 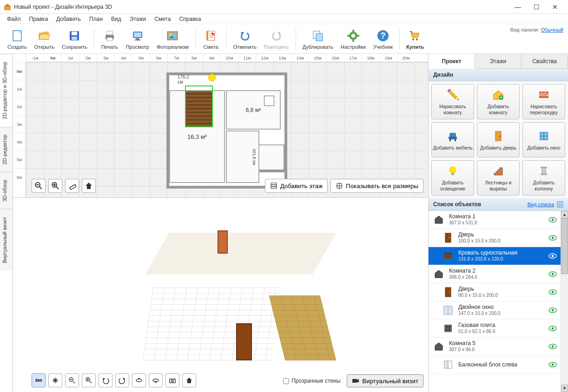 What do you see at coordinates (503, 295) in the screenshot?
I see `item-dimensions: 80.0 x 15.0 x 200.0` at bounding box center [503, 295].